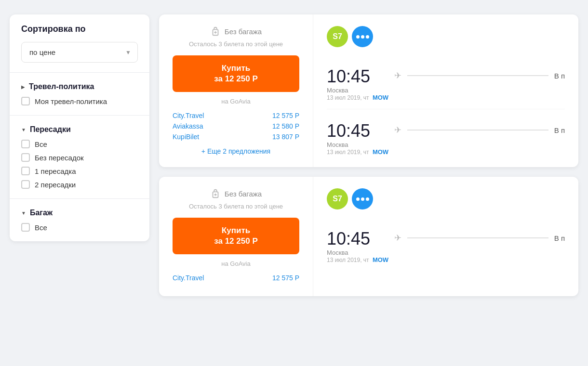  I want to click on offer-link-2-0: City.Travel, so click(188, 278).